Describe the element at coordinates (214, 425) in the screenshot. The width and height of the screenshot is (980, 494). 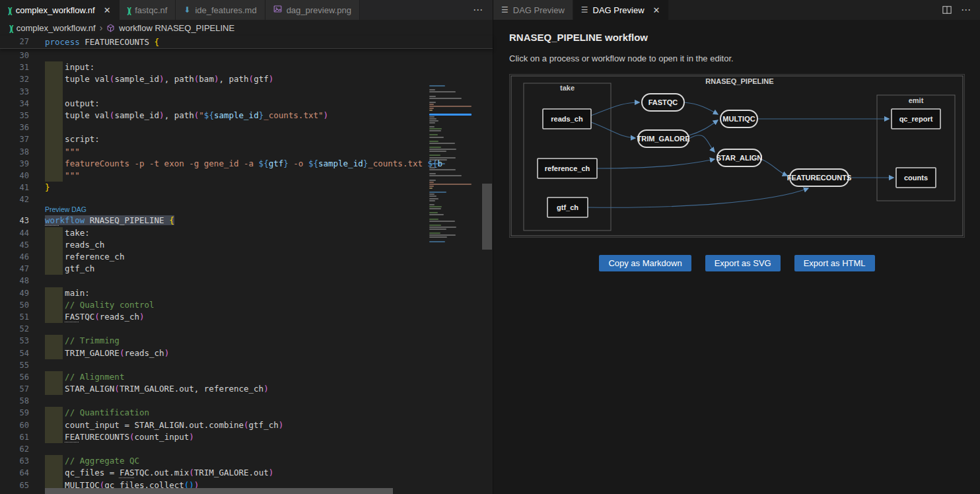
I see `code-line-60: 60 count_input = STAR_ALIGN.out.combine(…` at that location.